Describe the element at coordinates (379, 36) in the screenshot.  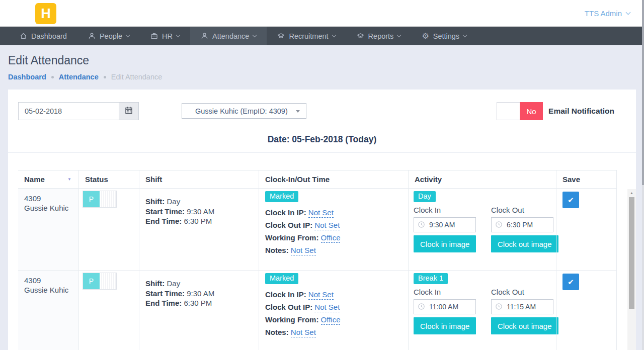
I see `nav-item-reports: Reports` at that location.